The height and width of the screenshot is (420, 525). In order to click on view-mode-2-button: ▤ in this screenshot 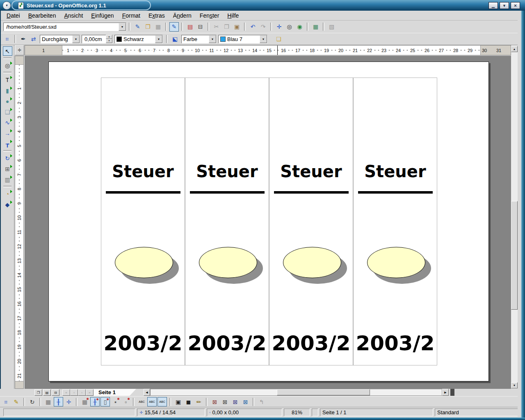, I will do `click(47, 393)`.